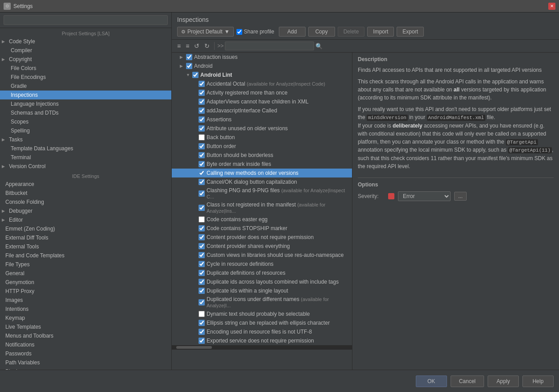 This screenshot has height=392, width=559. Describe the element at coordinates (86, 229) in the screenshot. I see `sidebar-item-emmet: Emmet (Zen Coding)` at that location.